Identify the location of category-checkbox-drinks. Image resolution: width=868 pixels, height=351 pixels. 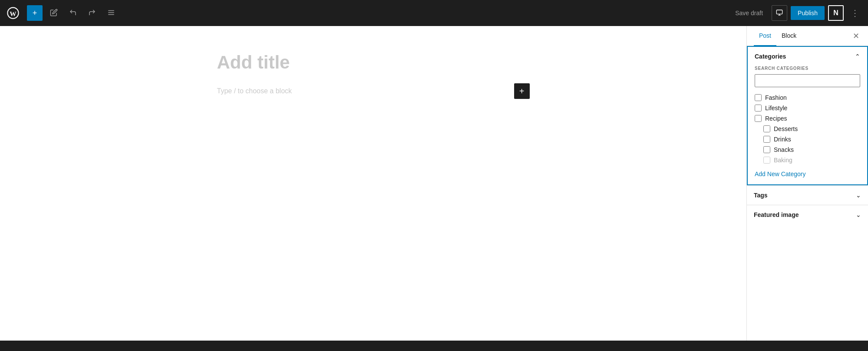
(767, 139).